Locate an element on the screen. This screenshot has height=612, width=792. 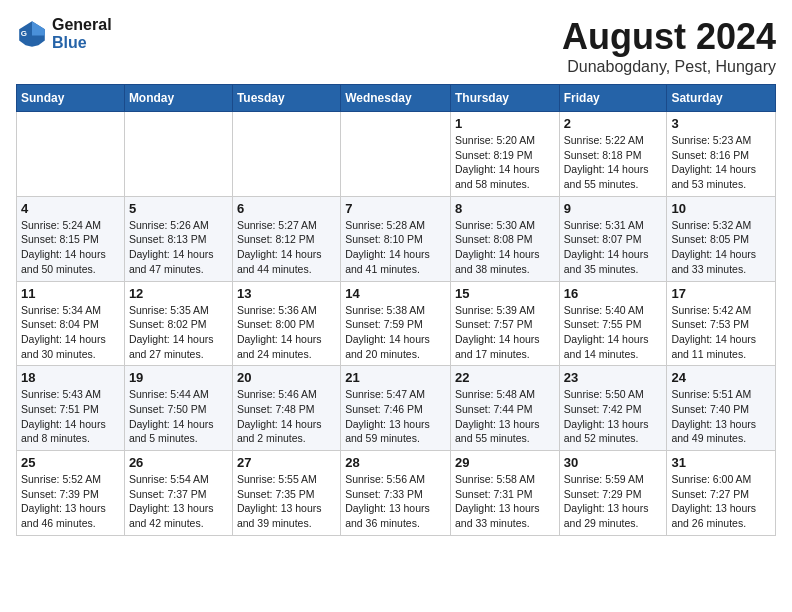
calendar-week-row: 4Sunrise: 5:24 AM Sunset: 8:15 PM Daylig… is located at coordinates (396, 238).